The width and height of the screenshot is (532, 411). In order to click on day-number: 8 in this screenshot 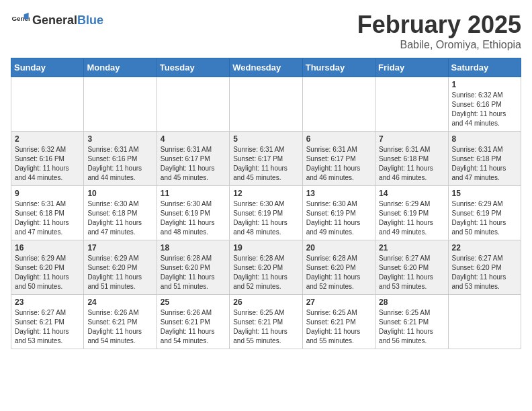, I will do `click(485, 139)`.